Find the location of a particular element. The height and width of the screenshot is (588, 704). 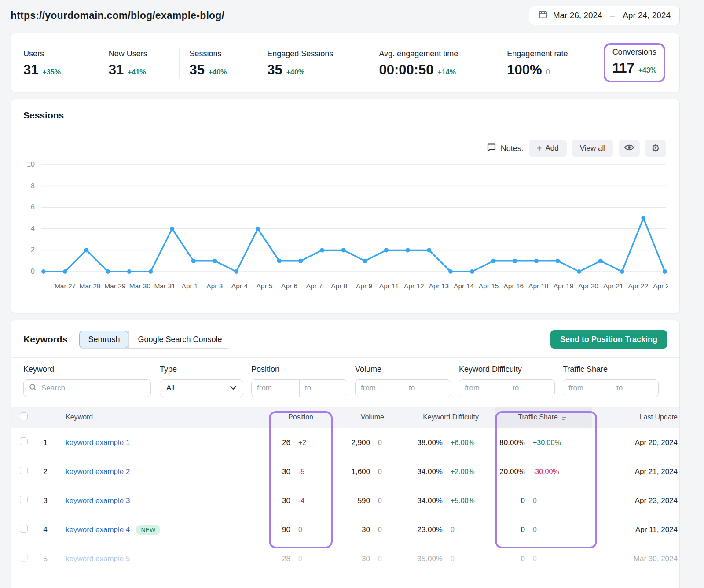

svg-text: 2 is located at coordinates (33, 250).